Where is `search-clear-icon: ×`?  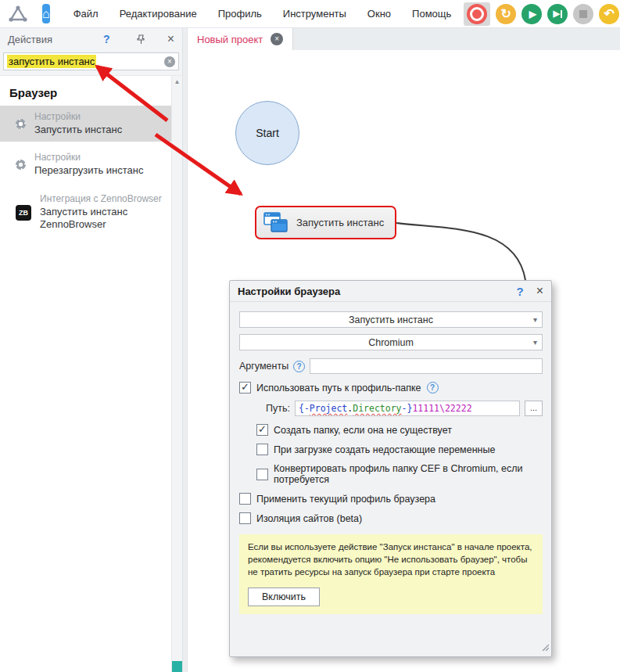
search-clear-icon: × is located at coordinates (170, 62).